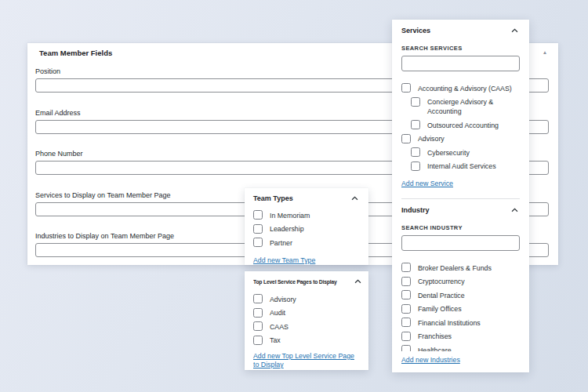 The image size is (588, 392). I want to click on services-title: Services, so click(416, 31).